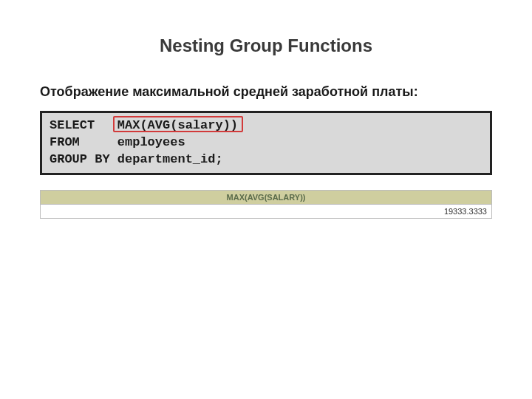 Image resolution: width=532 pixels, height=399 pixels. Describe the element at coordinates (266, 211) in the screenshot. I see `table-row: 19333.3333` at that location.